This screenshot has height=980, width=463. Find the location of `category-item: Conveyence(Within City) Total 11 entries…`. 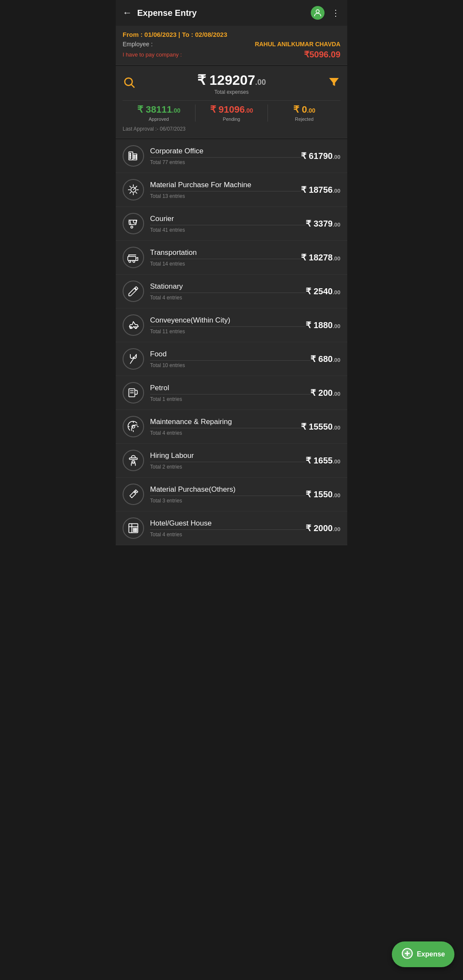

category-item: Conveyence(Within City) Total 11 entries… is located at coordinates (232, 326).